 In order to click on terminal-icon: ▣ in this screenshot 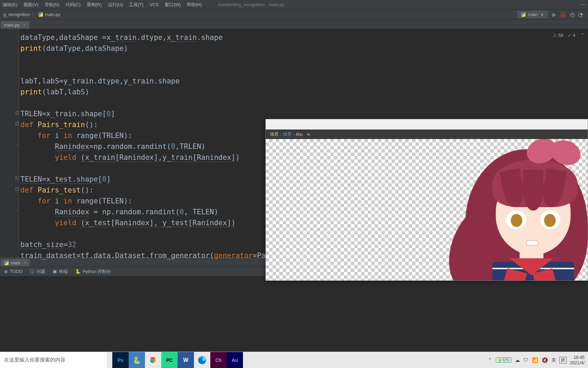, I will do `click(55, 271)`.